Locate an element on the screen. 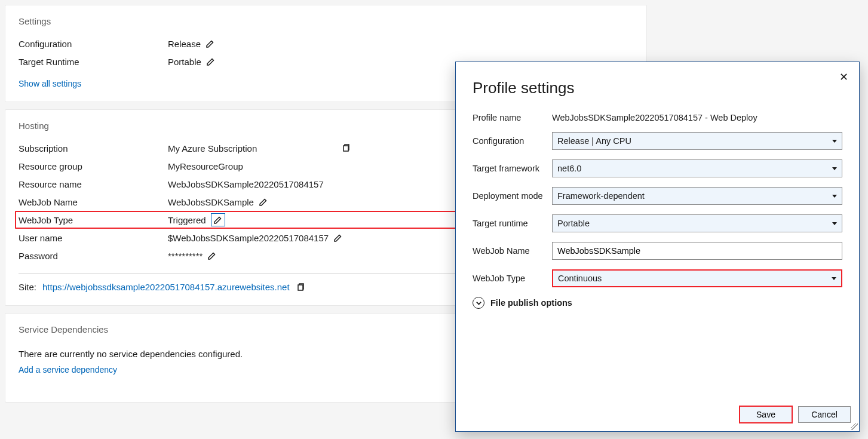 Image resolution: width=868 pixels, height=439 pixels. row-webjob-type-combo: WebJob Type Continuous is located at coordinates (657, 278).